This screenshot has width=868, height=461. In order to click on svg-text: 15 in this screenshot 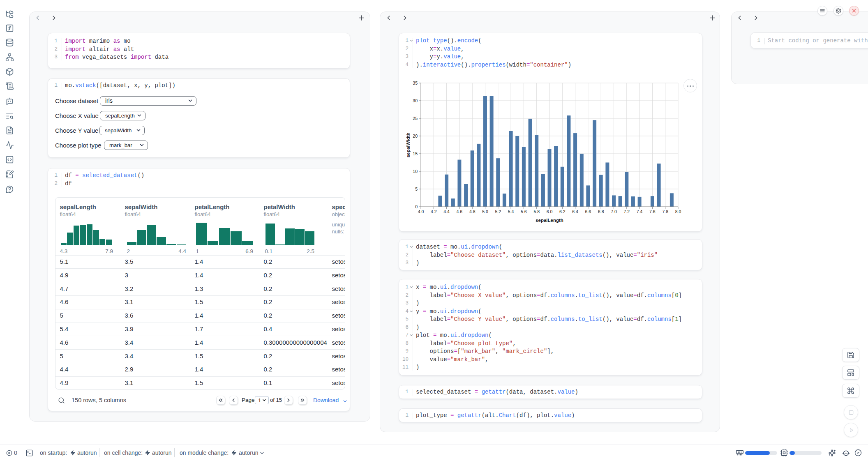, I will do `click(415, 154)`.